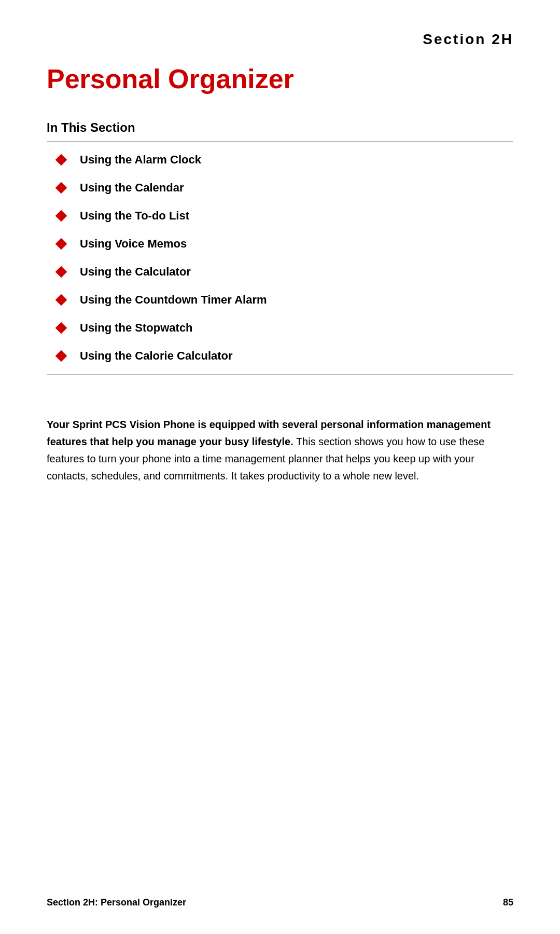  Describe the element at coordinates (280, 131) in the screenshot. I see `toc-heading: In This Section` at that location.